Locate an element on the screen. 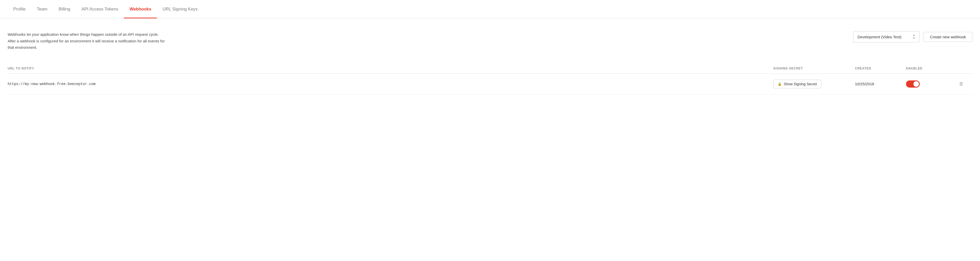 The height and width of the screenshot is (261, 980). environment-select-value: Development (Video Test) is located at coordinates (880, 37).